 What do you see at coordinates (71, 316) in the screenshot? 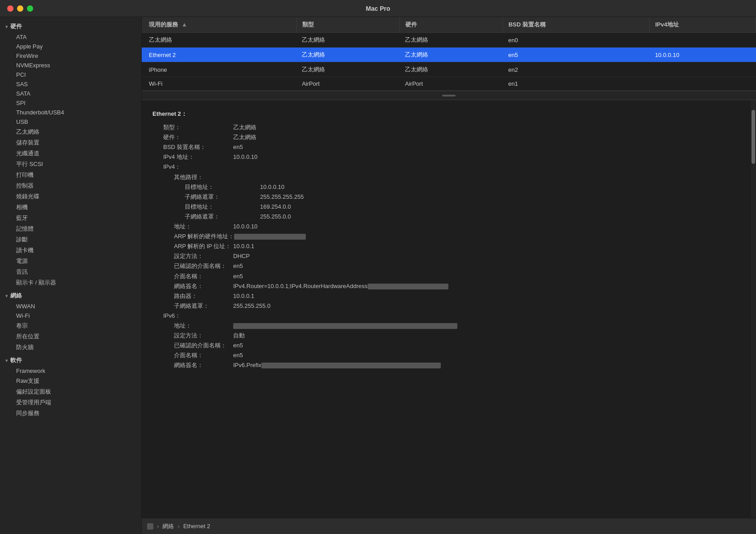
I see `sidebar-item-wifi: Wi-Fi` at bounding box center [71, 316].